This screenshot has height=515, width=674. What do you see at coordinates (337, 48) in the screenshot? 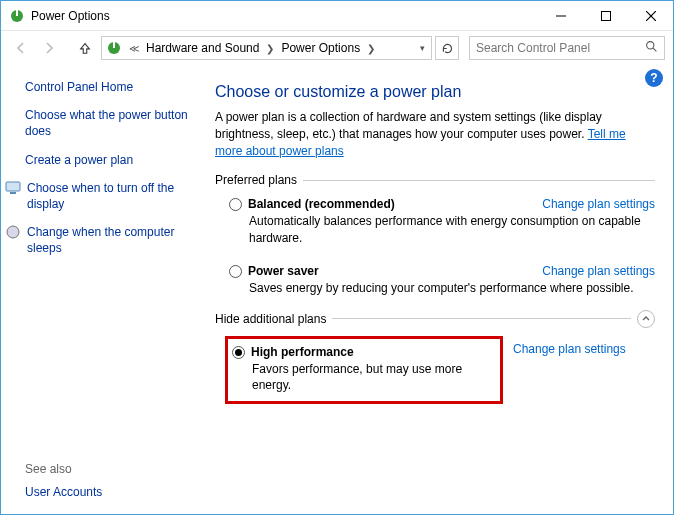
I see `navbar: ≪ Hardware and Sound ❯ Power Options ❯ ▾…` at bounding box center [337, 48].